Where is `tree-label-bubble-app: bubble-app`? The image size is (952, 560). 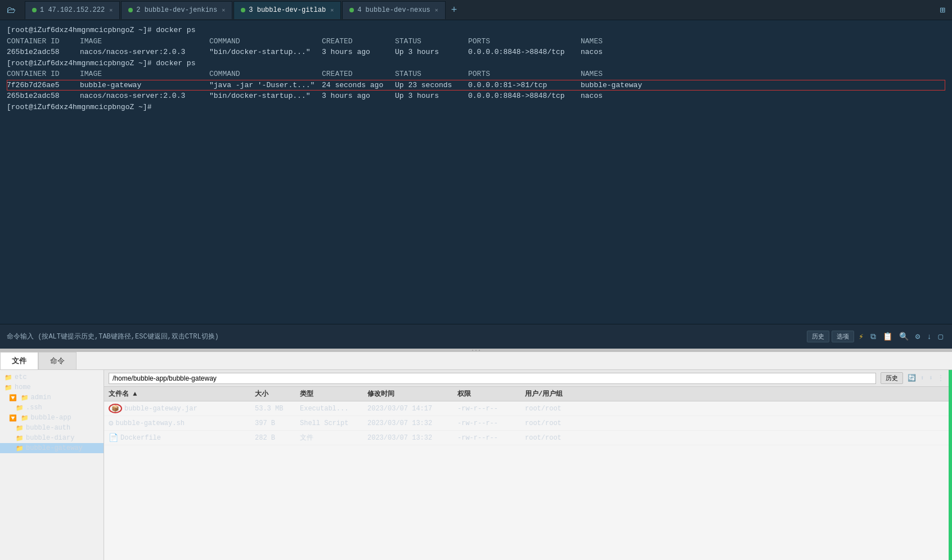
tree-label-bubble-app: bubble-app is located at coordinates (51, 418).